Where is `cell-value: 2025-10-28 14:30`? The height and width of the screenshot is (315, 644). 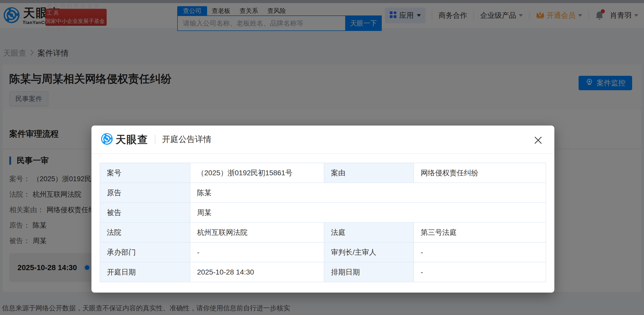 cell-value: 2025-10-28 14:30 is located at coordinates (257, 272).